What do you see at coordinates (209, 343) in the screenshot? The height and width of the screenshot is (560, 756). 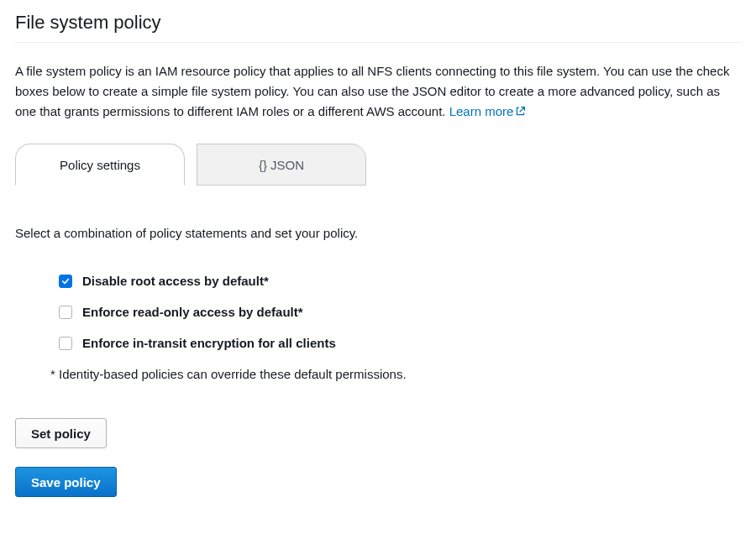 I see `option-label: Enforce in-transit encryption for all cl…` at bounding box center [209, 343].